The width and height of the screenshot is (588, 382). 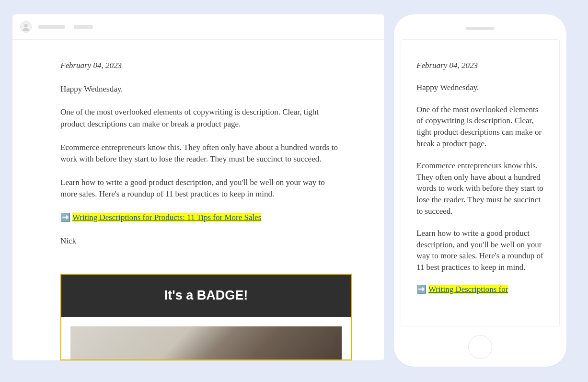 I want to click on email-link-line: ➡️ Writing Descriptions for Products: 11…, so click(x=199, y=218).